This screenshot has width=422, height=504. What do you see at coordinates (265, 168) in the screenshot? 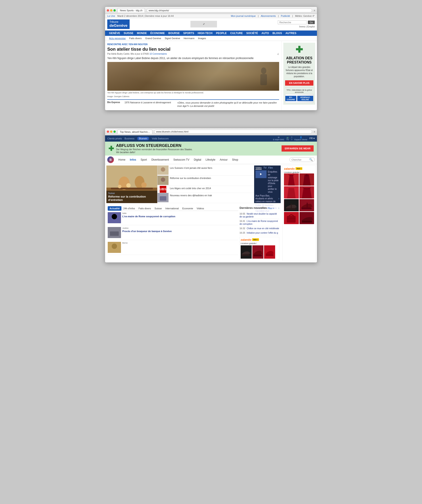
I see `tab-tv: TV` at bounding box center [265, 168].